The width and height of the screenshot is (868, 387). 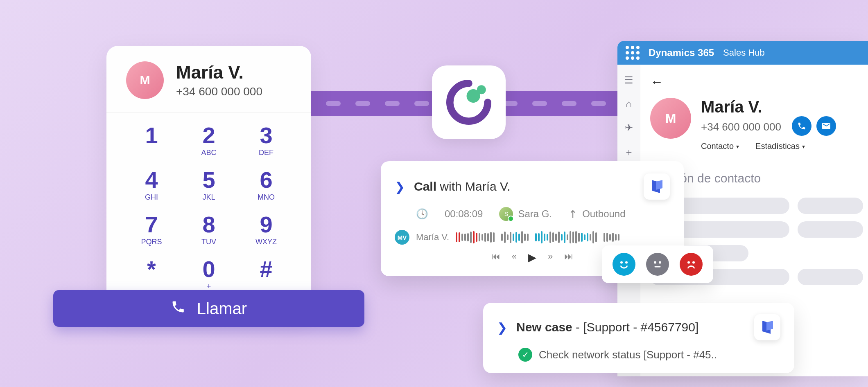 What do you see at coordinates (209, 197) in the screenshot?
I see `key-letters: JKL` at bounding box center [209, 197].